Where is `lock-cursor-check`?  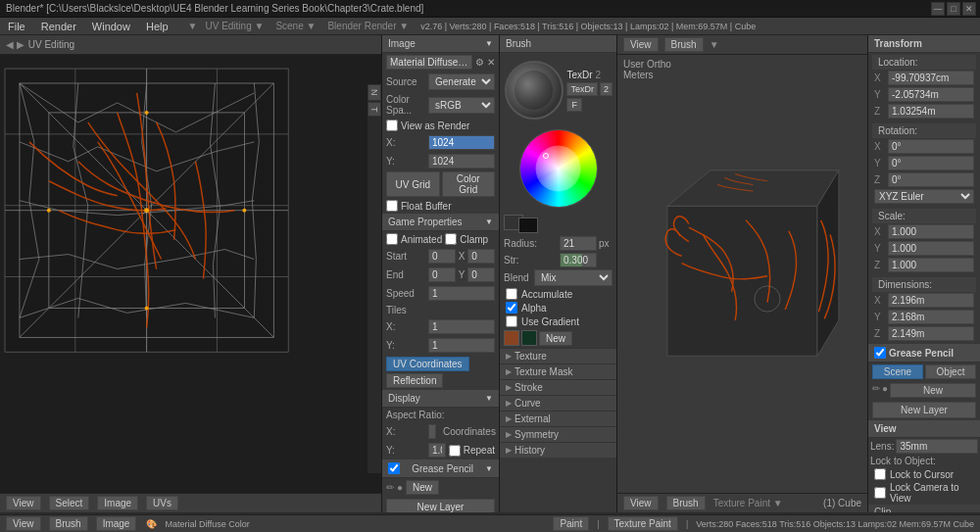
lock-cursor-check is located at coordinates (880, 474).